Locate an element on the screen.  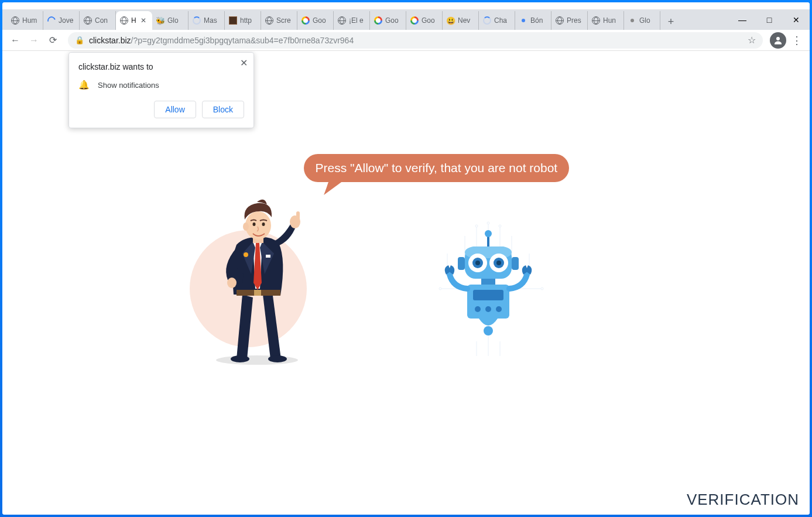
titlebar is located at coordinates (406, 6).